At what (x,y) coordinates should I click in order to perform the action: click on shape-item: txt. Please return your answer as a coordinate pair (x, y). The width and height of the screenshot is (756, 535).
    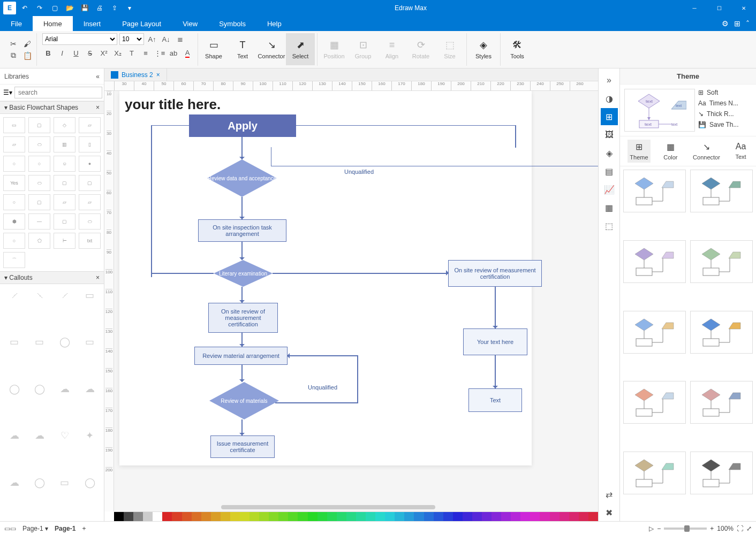
    Looking at the image, I should click on (90, 241).